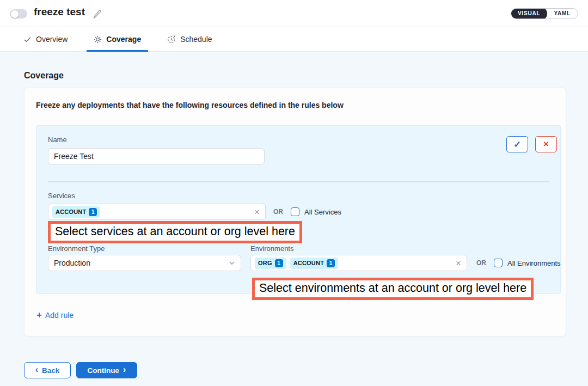 The image size is (588, 386). What do you see at coordinates (51, 370) in the screenshot?
I see `back-button-label: Back` at bounding box center [51, 370].